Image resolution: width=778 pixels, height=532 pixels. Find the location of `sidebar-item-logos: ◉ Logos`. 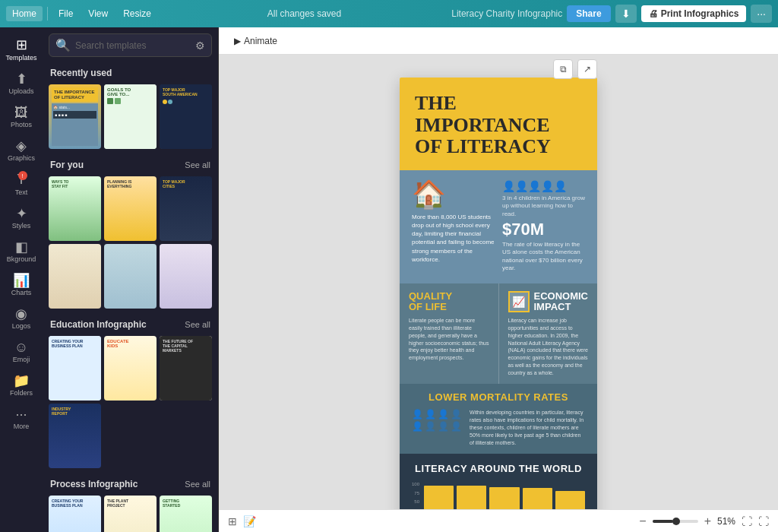

sidebar-item-logos: ◉ Logos is located at coordinates (21, 318).